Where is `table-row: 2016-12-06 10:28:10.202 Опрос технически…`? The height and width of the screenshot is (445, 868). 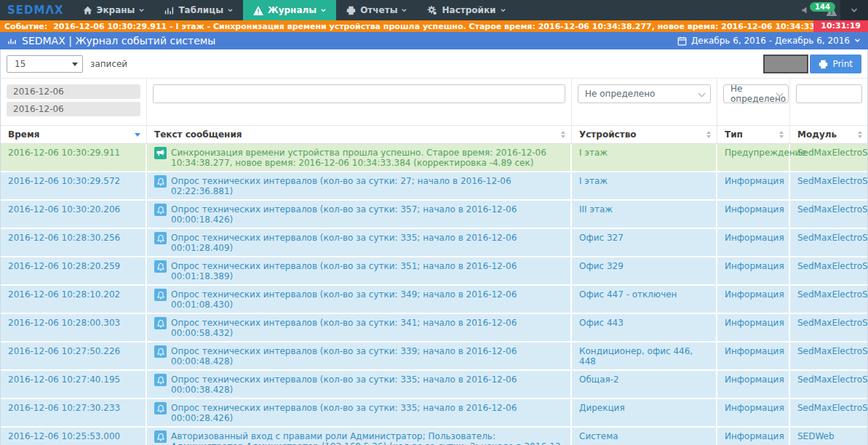 table-row: 2016-12-06 10:28:10.202 Опрос технически… is located at coordinates (434, 300).